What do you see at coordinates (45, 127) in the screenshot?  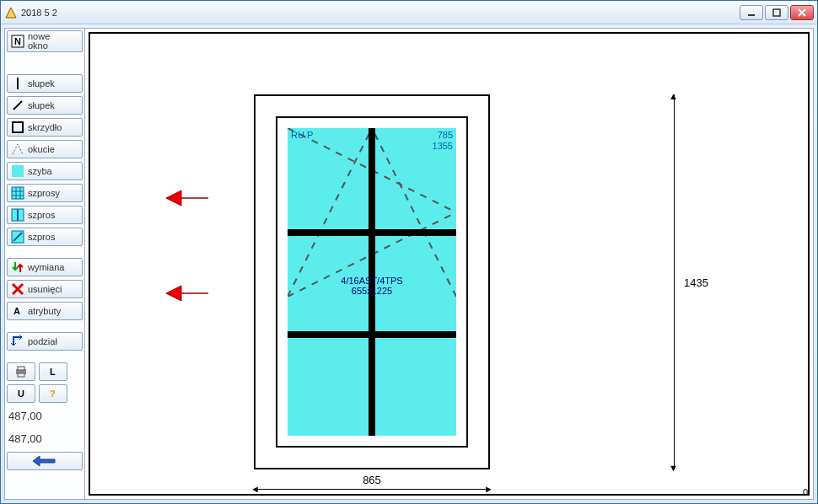 I see `sash-button: skrzydło` at bounding box center [45, 127].